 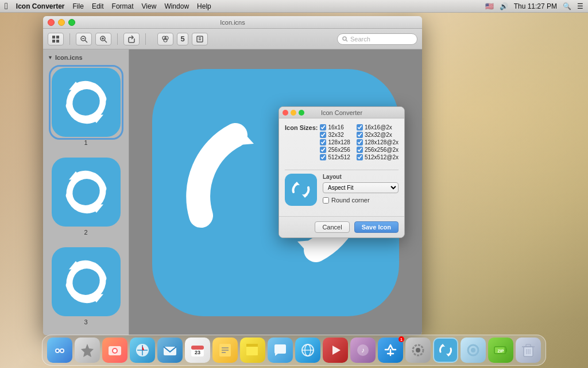 I want to click on grid-view-button, so click(x=56, y=39).